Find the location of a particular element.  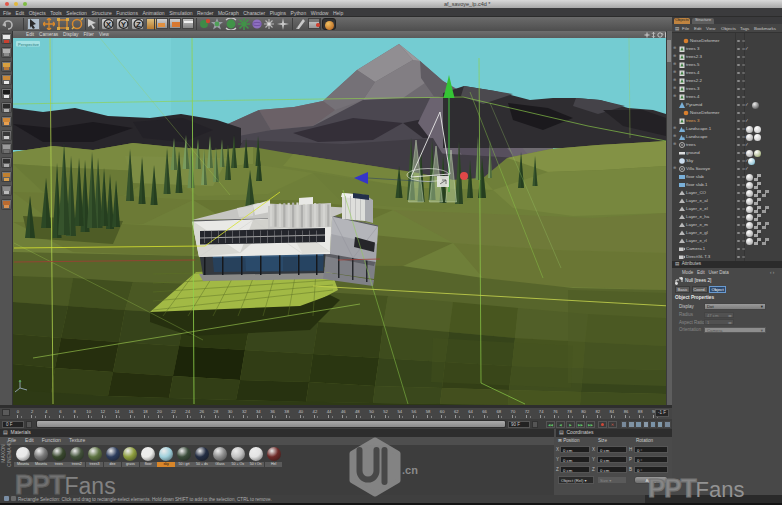

svg-text: Z is located at coordinates (138, 24).